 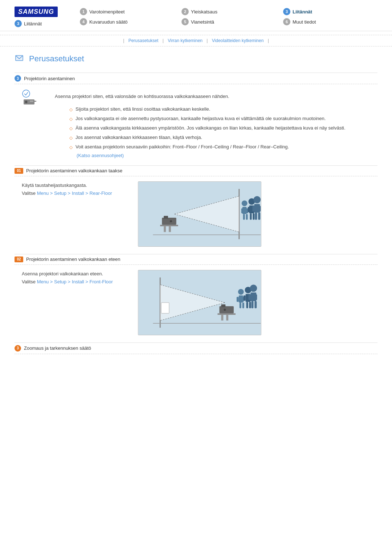 I want to click on breadcrumb-perusasetukset: Perusasetukset, so click(x=144, y=41).